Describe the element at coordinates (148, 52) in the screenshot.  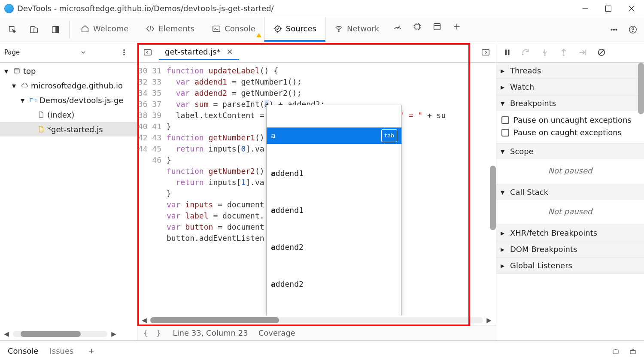
I see `toggle-navigator-button` at that location.